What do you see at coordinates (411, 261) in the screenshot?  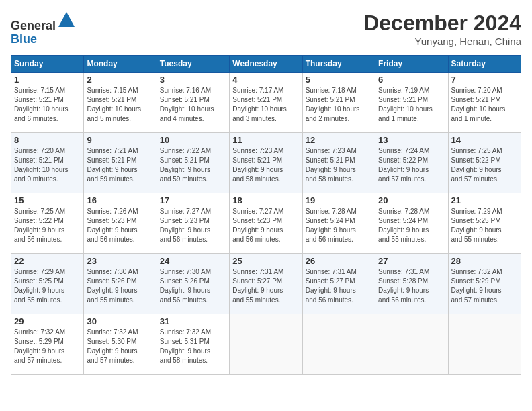 I see `day-number: 27` at bounding box center [411, 261].